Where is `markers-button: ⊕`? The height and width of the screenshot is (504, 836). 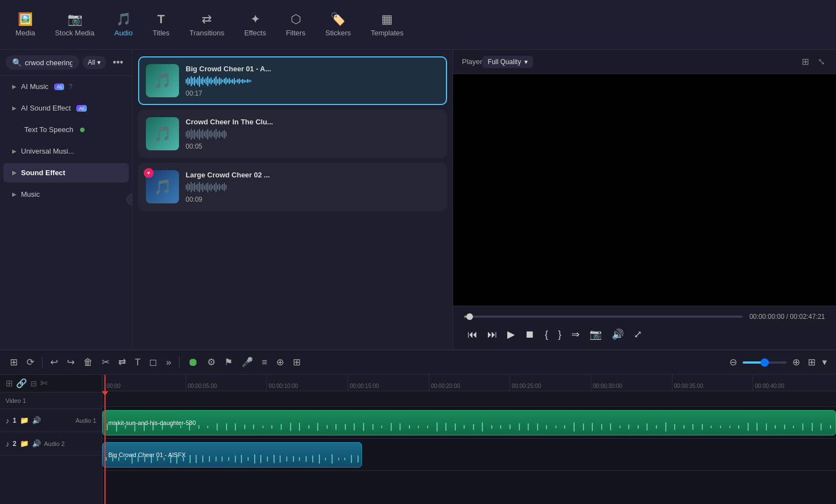 markers-button: ⊕ is located at coordinates (280, 363).